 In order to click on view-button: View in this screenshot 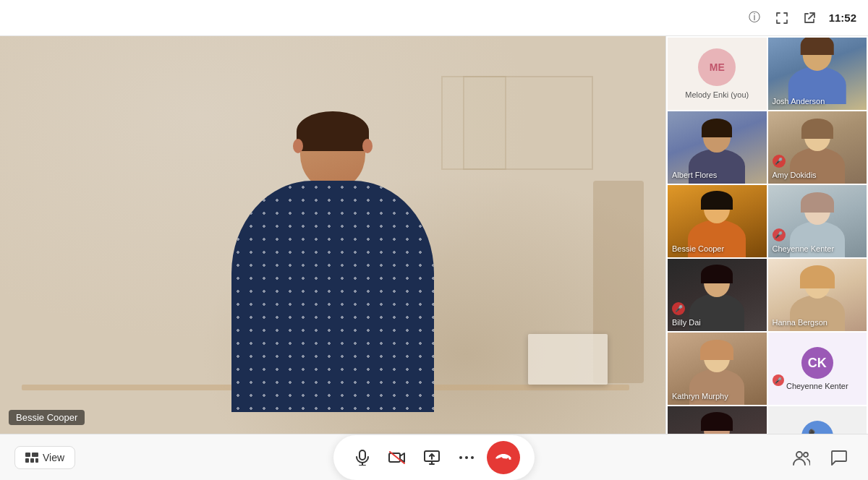, I will do `click(45, 458)`.